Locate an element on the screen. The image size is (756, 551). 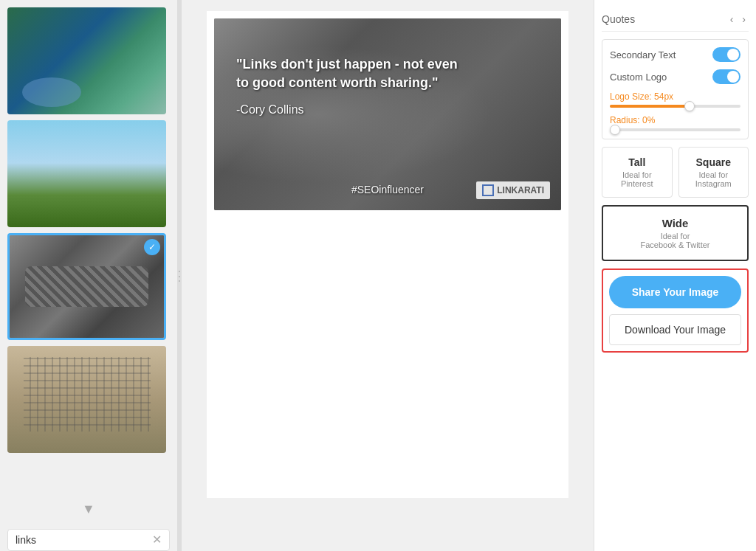
quotes-label: Quotes is located at coordinates (619, 19).